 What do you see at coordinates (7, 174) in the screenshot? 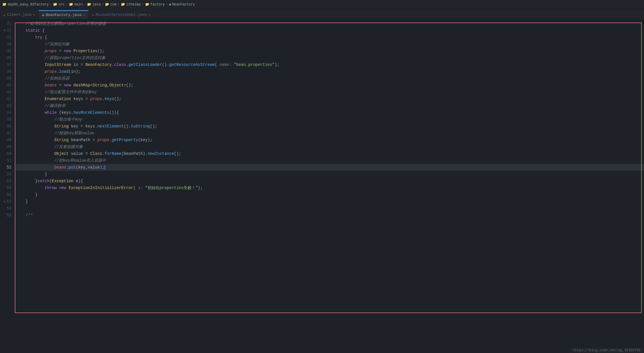
I see `line-number: 53` at bounding box center [7, 174].